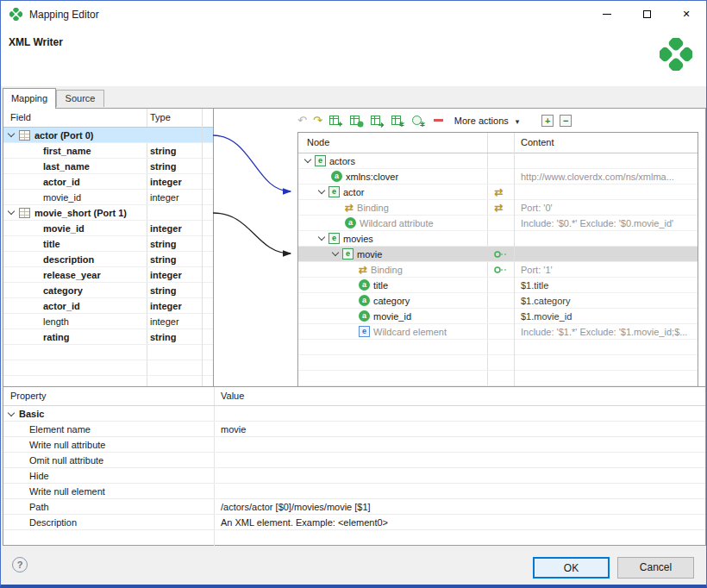 The width and height of the screenshot is (707, 588). I want to click on property-name: Omit null attribute, so click(66, 460).